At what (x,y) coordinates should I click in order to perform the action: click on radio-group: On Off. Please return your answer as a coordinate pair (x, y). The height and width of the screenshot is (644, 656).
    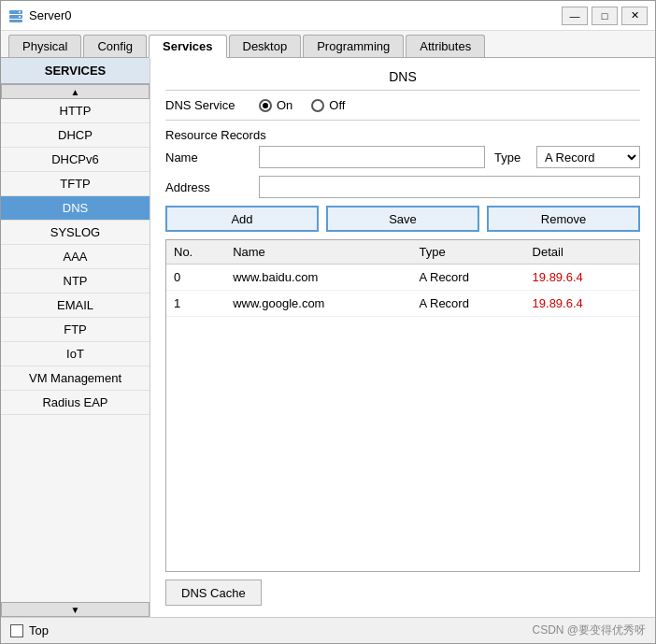
    Looking at the image, I should click on (302, 105).